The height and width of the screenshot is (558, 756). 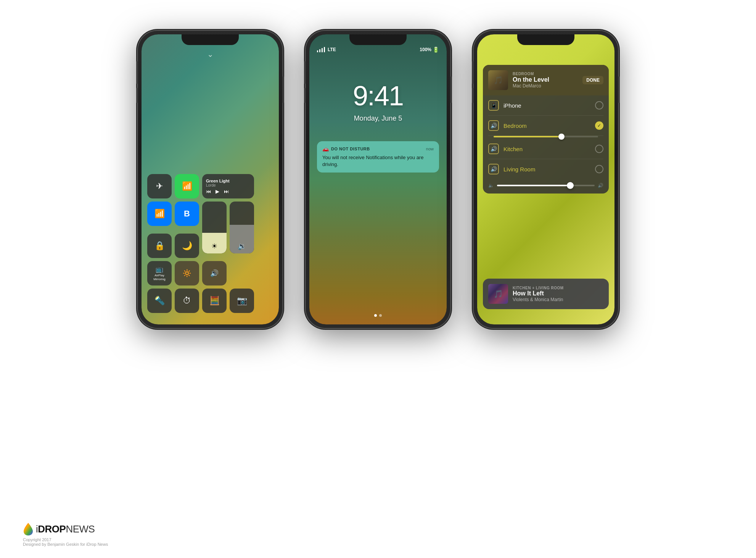 What do you see at coordinates (351, 149) in the screenshot?
I see `notif-app-name: DO NOT DISTURB` at bounding box center [351, 149].